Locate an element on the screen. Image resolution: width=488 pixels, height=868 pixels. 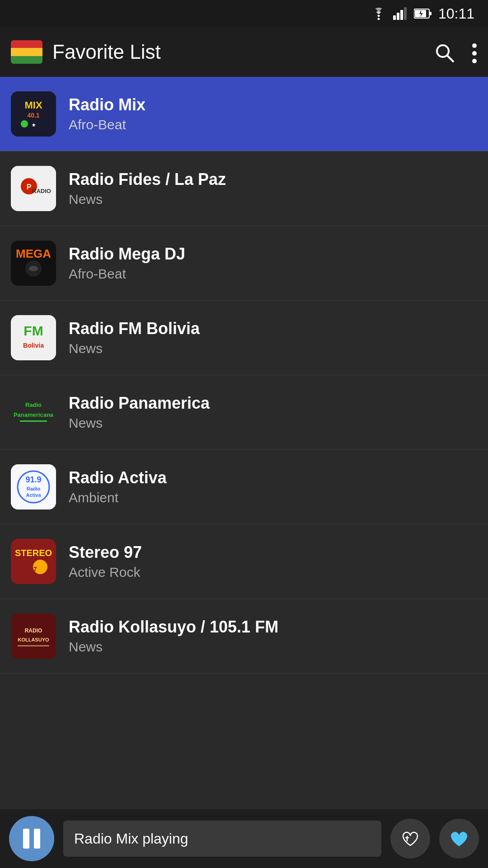
pause-icon is located at coordinates (32, 839).